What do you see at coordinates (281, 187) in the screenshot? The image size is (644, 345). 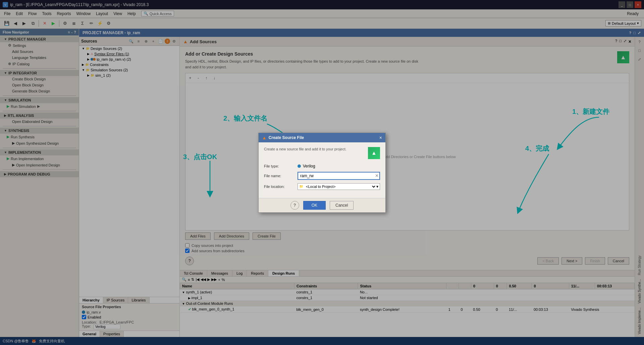 I see `location-label: File location:` at bounding box center [281, 187].